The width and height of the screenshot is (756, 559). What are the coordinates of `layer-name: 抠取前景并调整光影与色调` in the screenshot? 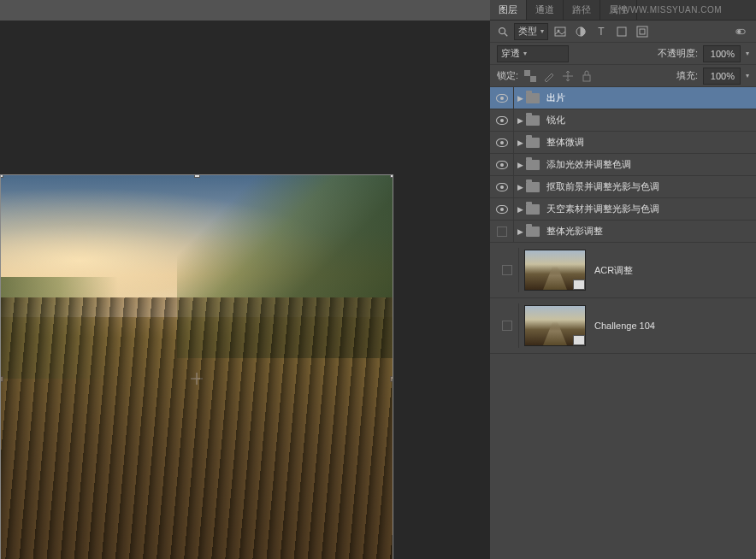 It's located at (648, 186).